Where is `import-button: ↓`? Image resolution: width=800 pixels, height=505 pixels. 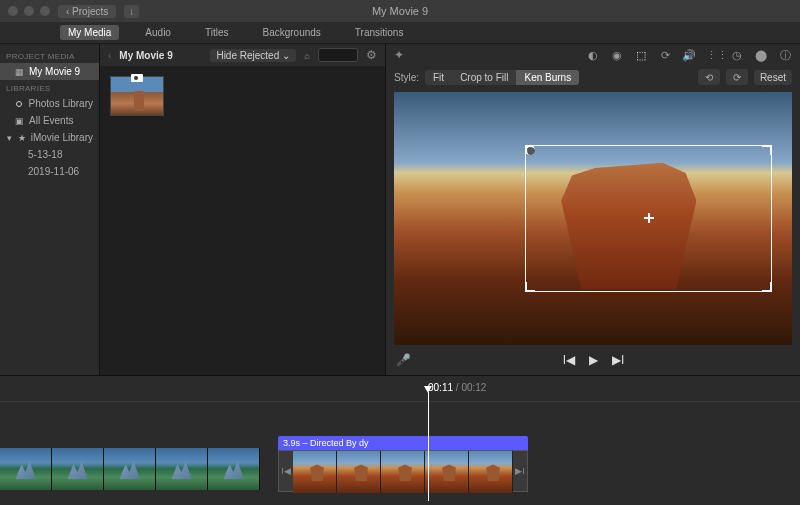 import-button: ↓ is located at coordinates (132, 12).